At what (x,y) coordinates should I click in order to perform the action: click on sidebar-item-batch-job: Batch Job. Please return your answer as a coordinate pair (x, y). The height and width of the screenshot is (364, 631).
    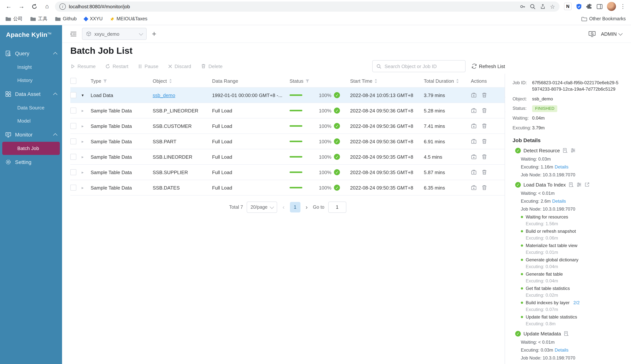
    Looking at the image, I should click on (31, 148).